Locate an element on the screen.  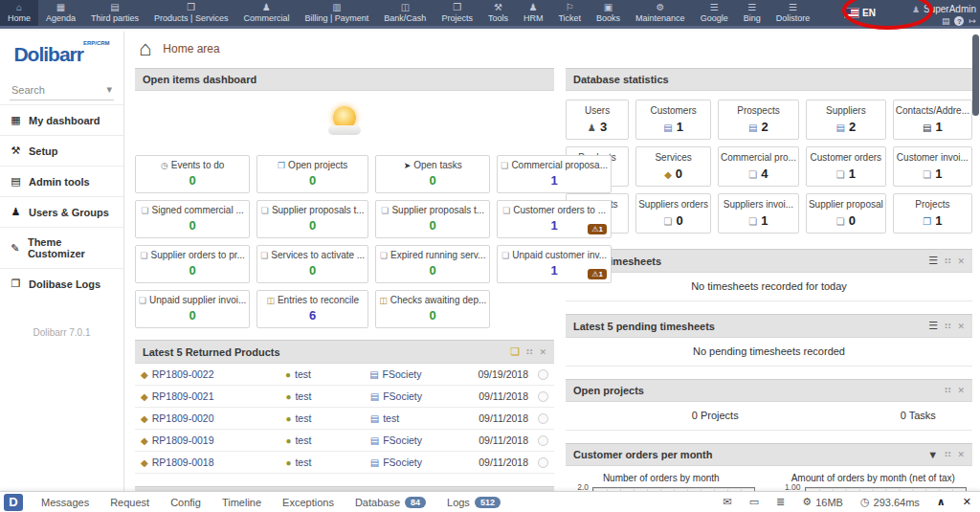
dbstat-commercial-proposals: Commercial pro...❏4 is located at coordinates (758, 167).